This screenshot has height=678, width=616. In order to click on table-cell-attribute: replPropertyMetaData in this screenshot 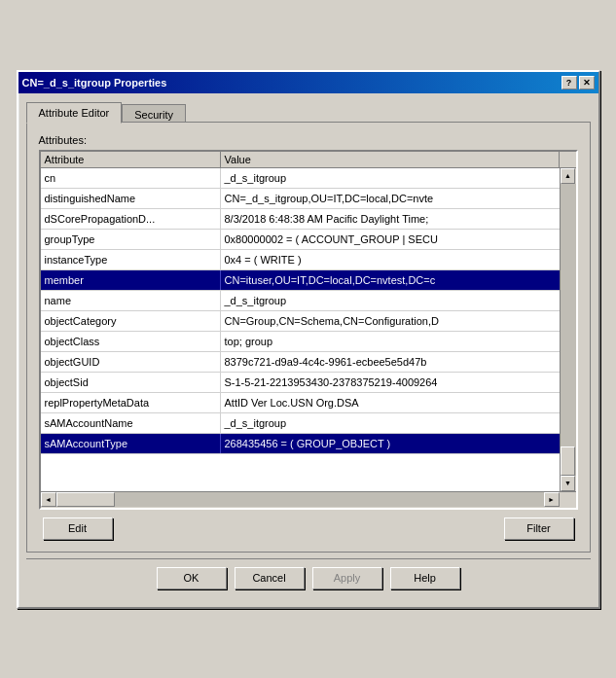, I will do `click(130, 403)`.